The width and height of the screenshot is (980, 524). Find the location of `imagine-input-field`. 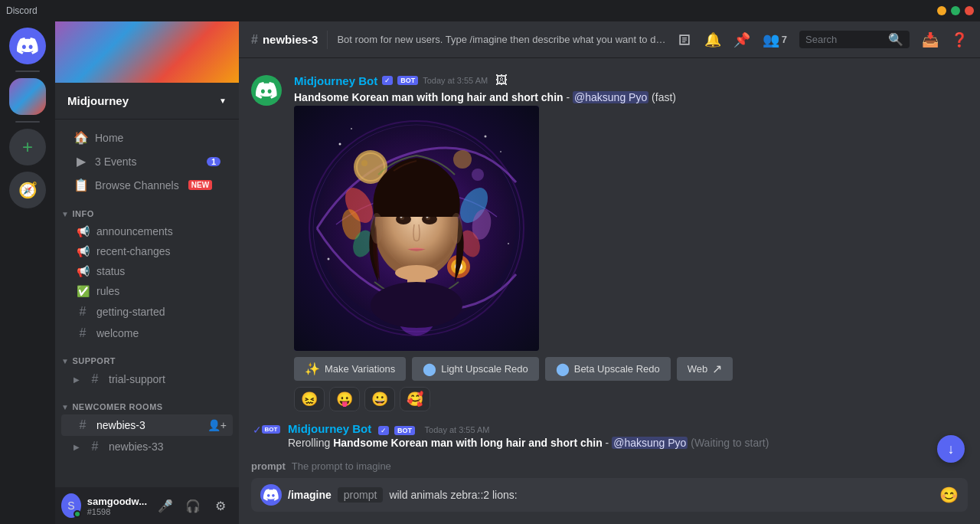

imagine-input-field is located at coordinates (662, 495).